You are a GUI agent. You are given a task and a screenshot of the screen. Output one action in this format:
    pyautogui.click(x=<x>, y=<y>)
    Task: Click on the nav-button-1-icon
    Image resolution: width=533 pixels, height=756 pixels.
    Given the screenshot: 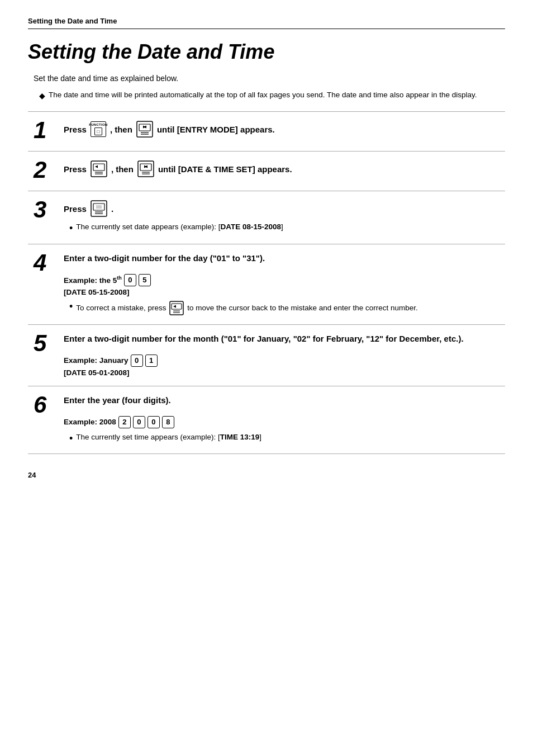 What is the action you would take?
    pyautogui.click(x=99, y=169)
    